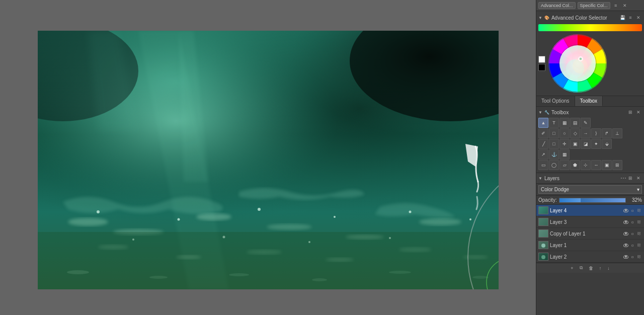 The image size is (644, 315). Describe the element at coordinates (635, 200) in the screenshot. I see `opacity-value: 32%` at that location.